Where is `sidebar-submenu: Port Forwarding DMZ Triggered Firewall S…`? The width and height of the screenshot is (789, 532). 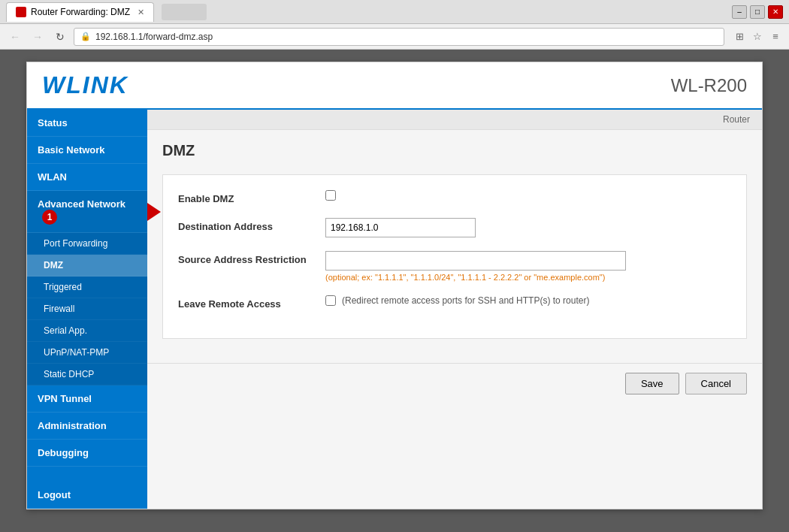 sidebar-submenu: Port Forwarding DMZ Triggered Firewall S… is located at coordinates (87, 310).